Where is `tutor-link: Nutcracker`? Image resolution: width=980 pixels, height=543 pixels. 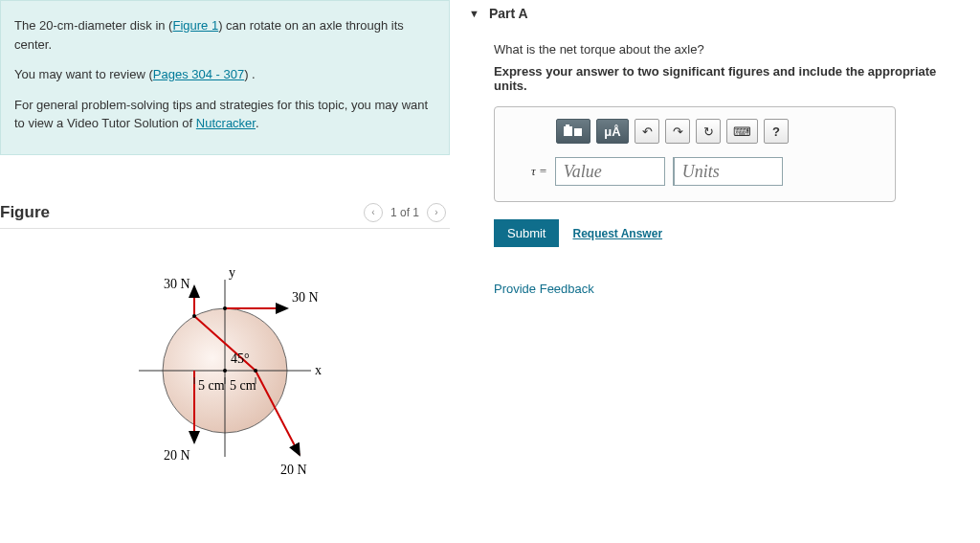
tutor-link: Nutcracker is located at coordinates (226, 123).